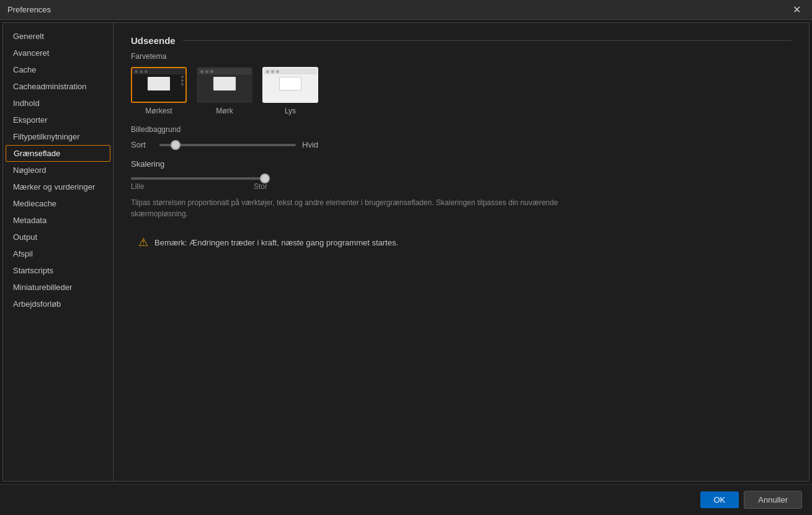 Image resolution: width=812 pixels, height=515 pixels. I want to click on sidebar-item-eksporter: Eksporter, so click(58, 120).